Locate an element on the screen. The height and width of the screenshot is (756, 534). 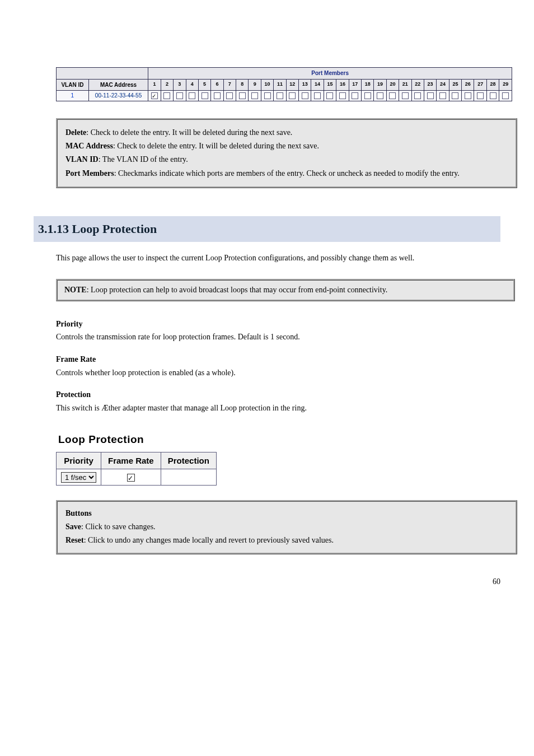
lp-col-priority: Priority is located at coordinates (79, 461).